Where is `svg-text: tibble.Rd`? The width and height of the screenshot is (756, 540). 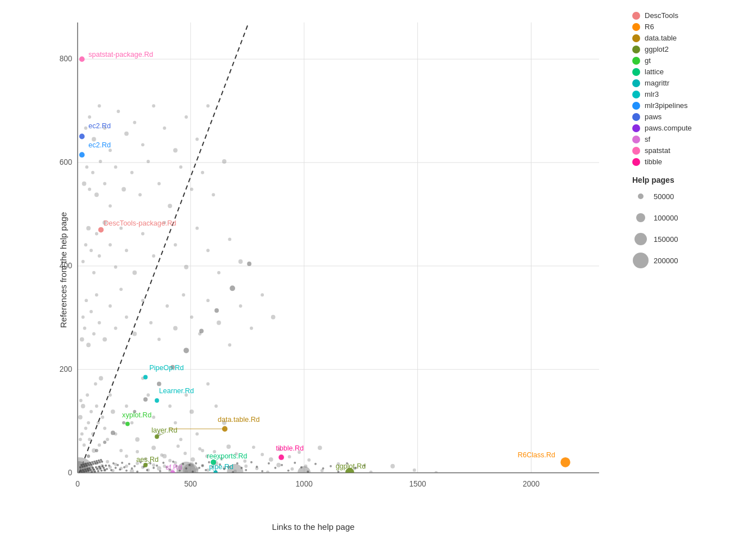 svg-text: tibble.Rd is located at coordinates (289, 448).